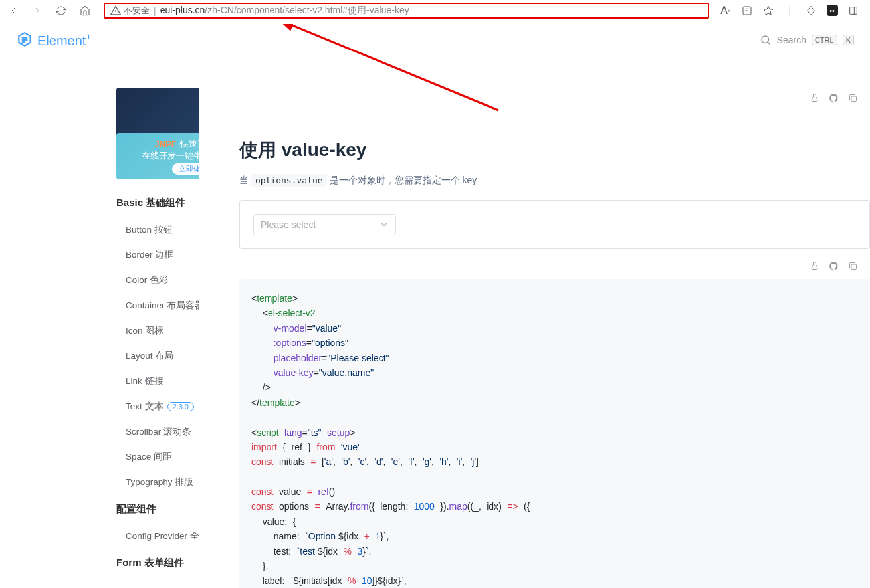  What do you see at coordinates (61, 11) in the screenshot?
I see `refresh-button` at bounding box center [61, 11].